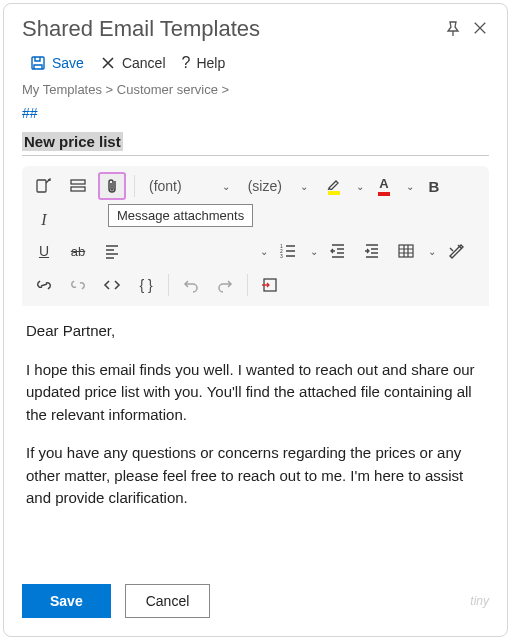 This screenshot has height=640, width=511. What do you see at coordinates (453, 29) in the screenshot?
I see `pin-icon` at bounding box center [453, 29].